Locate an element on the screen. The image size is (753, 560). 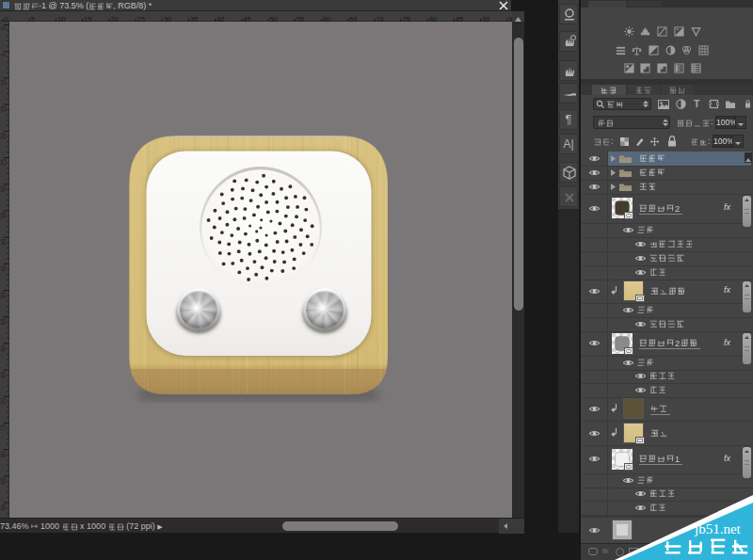
svg-text: 1 is located at coordinates (678, 459).